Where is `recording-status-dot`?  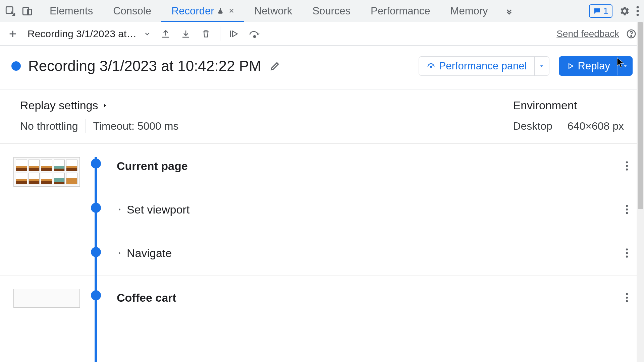 recording-status-dot is located at coordinates (16, 66).